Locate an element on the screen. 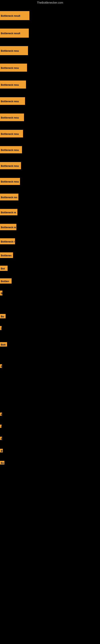 This screenshot has width=100, height=644. bar-label-11: Bottleneck res is located at coordinates (9, 197).